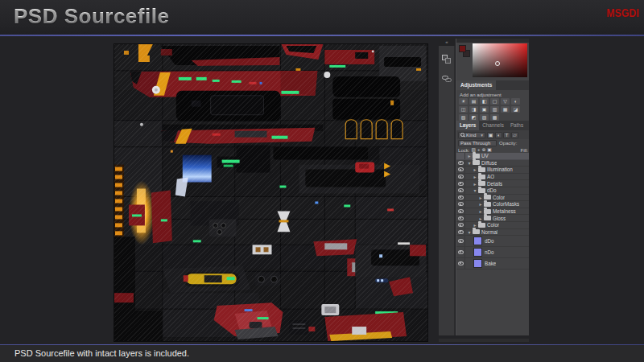  Describe the element at coordinates (497, 64) in the screenshot. I see `color-picker-cursor` at that location.